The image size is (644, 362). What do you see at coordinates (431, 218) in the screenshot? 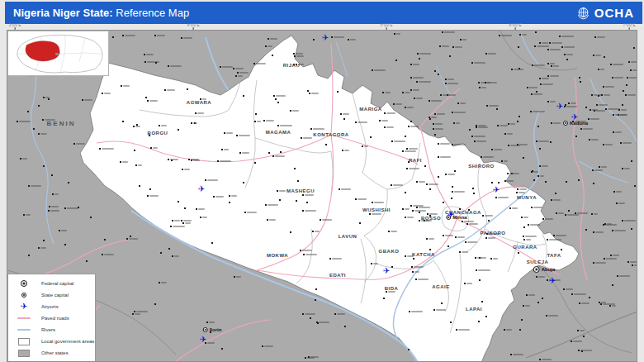
I see `lga-label-bosso: BOSSO` at bounding box center [431, 218].